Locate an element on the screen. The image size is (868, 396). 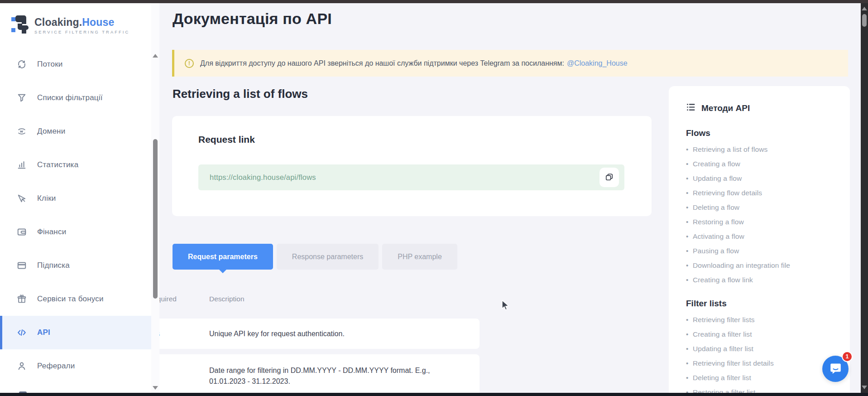
method-link-item: •Creating a flow link is located at coordinates (761, 280).